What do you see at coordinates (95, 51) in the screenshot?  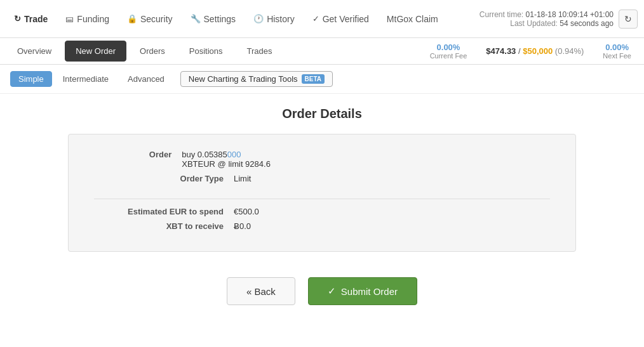 I see `tab-neworder: New Order` at bounding box center [95, 51].